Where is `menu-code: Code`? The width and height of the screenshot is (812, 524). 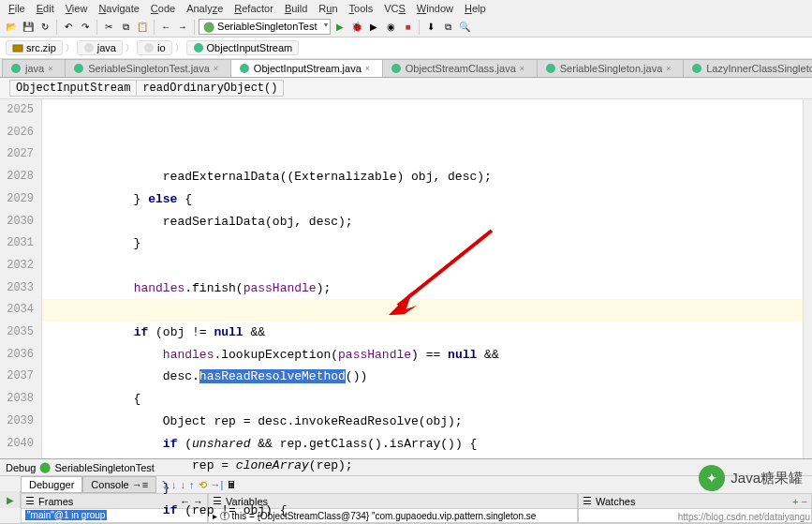
menu-code: Code is located at coordinates (163, 8).